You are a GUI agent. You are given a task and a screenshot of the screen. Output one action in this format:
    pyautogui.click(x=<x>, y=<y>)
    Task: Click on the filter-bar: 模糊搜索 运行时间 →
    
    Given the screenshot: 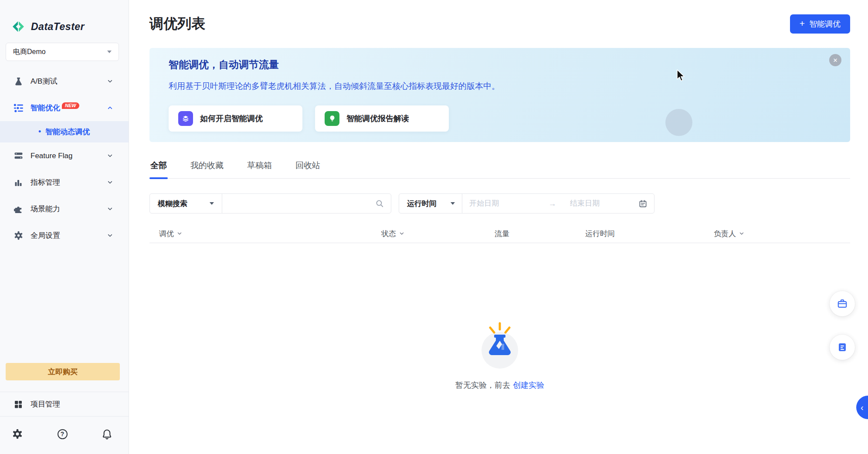 What is the action you would take?
    pyautogui.click(x=500, y=203)
    